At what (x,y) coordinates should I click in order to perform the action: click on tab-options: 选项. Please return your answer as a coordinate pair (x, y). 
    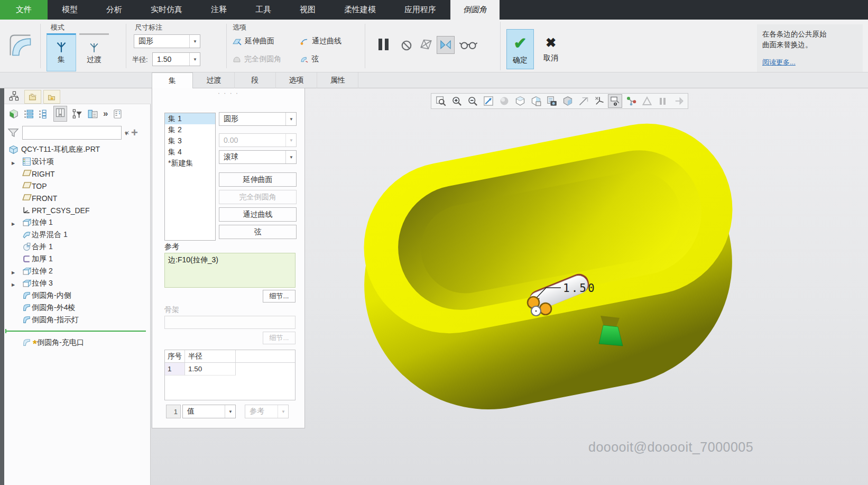
    Looking at the image, I should click on (297, 80).